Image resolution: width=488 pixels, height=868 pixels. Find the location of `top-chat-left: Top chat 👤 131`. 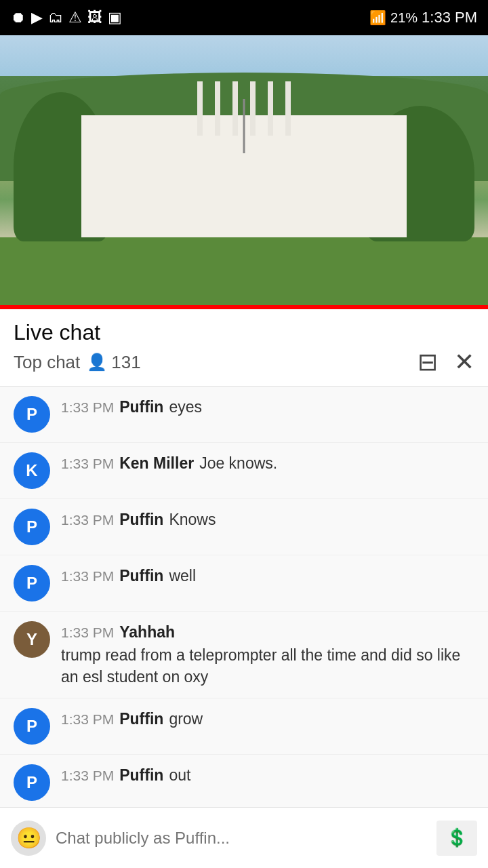

top-chat-left: Top chat 👤 131 is located at coordinates (77, 362).